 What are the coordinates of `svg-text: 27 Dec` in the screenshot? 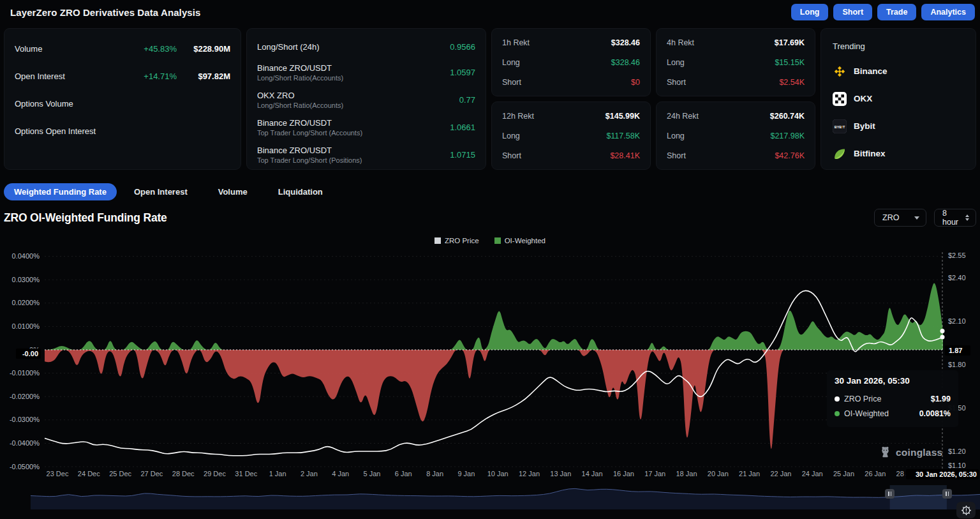 It's located at (152, 474).